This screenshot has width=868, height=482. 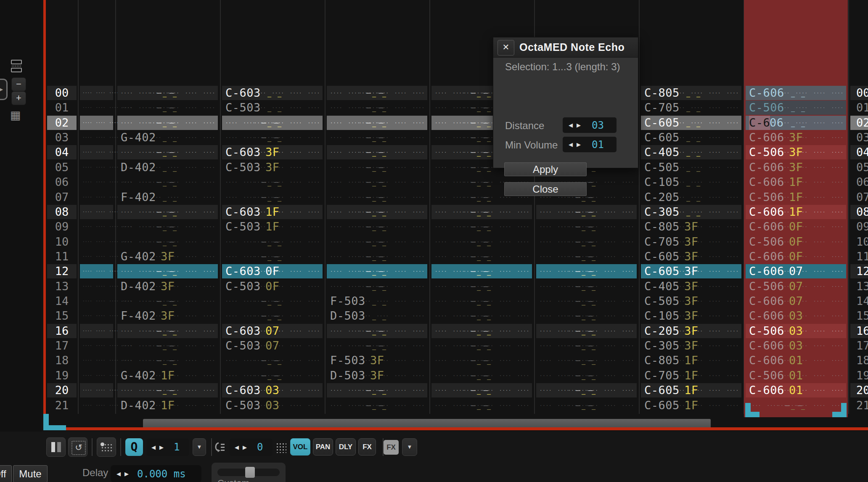 What do you see at coordinates (482, 360) in the screenshot?
I see `pattern-cell-track-4-row18: ···· ···· ····– –– –···· ···· ···· ····` at bounding box center [482, 360].